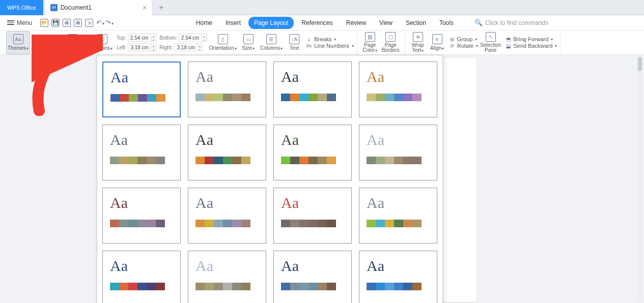 Image resolution: width=644 pixels, height=303 pixels. What do you see at coordinates (294, 48) in the screenshot?
I see `text-direction-label: Text` at bounding box center [294, 48].